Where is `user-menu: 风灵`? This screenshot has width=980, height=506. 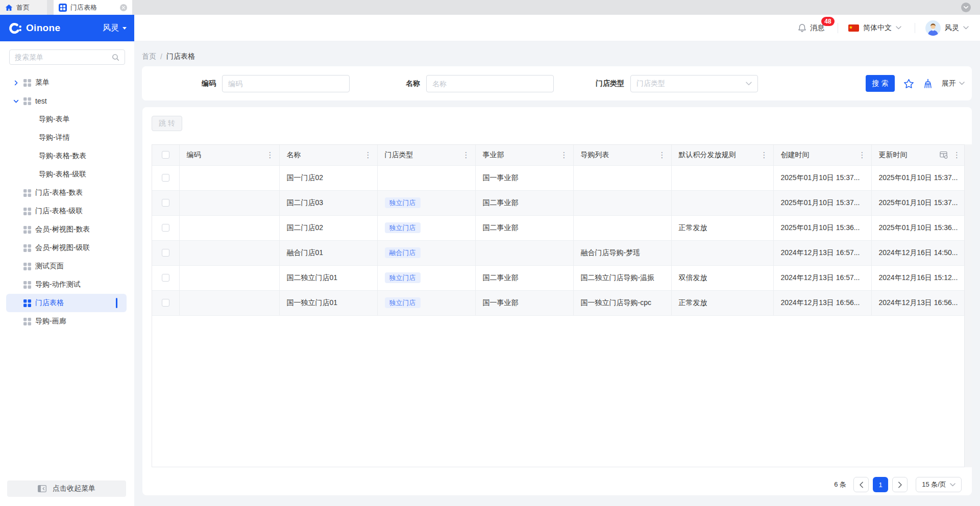
user-menu: 风灵 is located at coordinates (947, 28).